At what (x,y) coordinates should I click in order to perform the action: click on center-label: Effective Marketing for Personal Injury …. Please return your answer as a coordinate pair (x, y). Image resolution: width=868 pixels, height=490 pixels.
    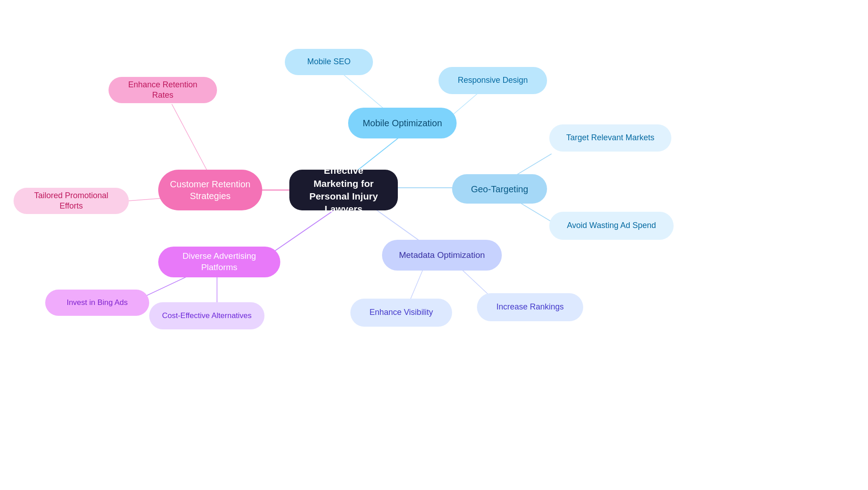
    Looking at the image, I should click on (344, 190).